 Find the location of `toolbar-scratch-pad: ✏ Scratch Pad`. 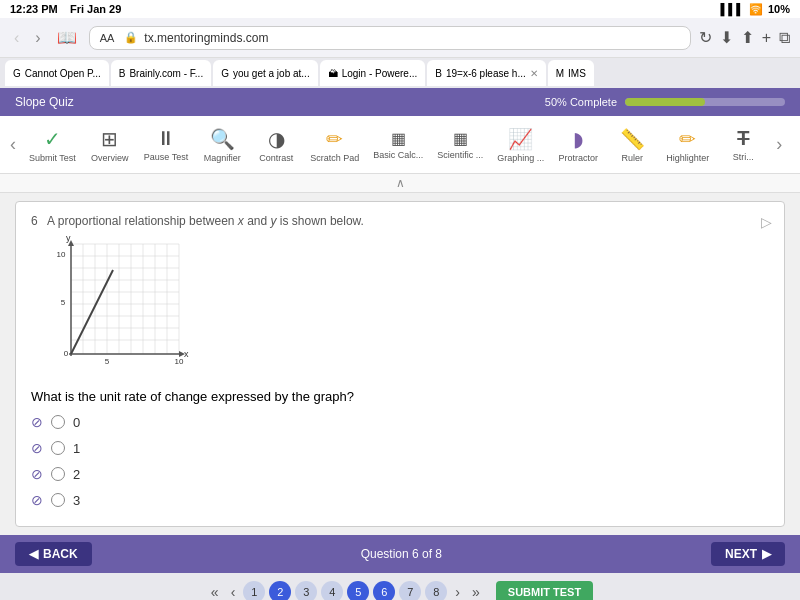

toolbar-scratch-pad: ✏ Scratch Pad is located at coordinates (334, 145).